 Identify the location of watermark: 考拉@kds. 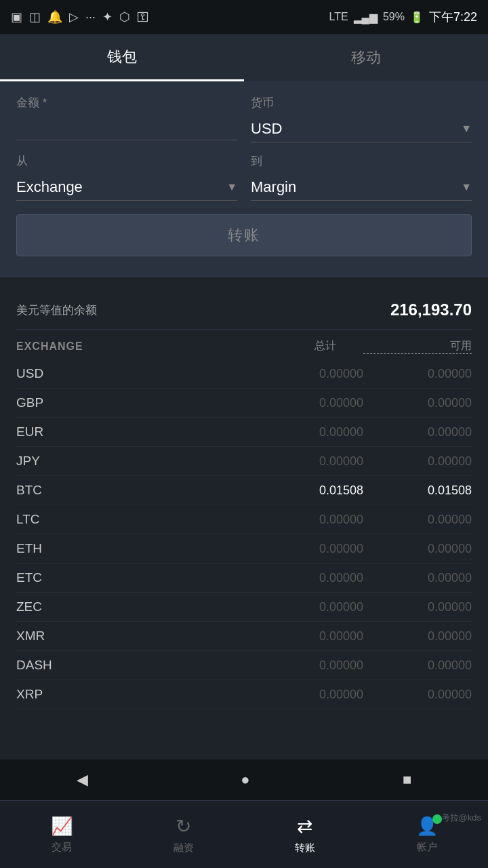
(461, 818).